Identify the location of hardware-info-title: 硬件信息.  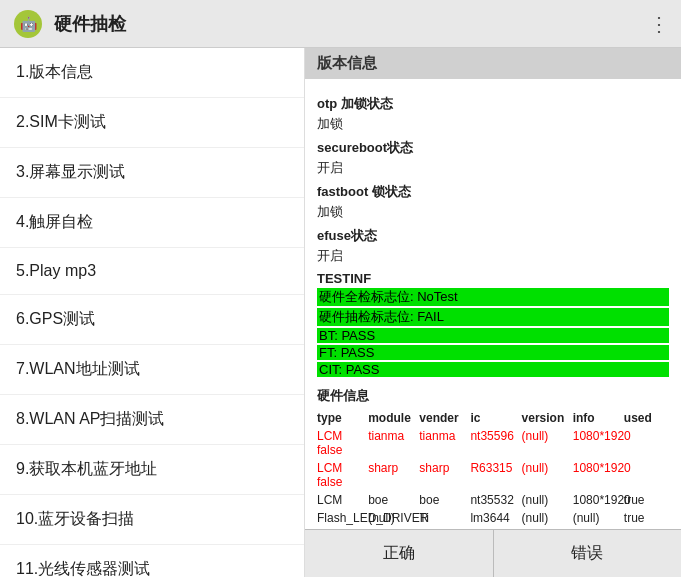
(493, 396).